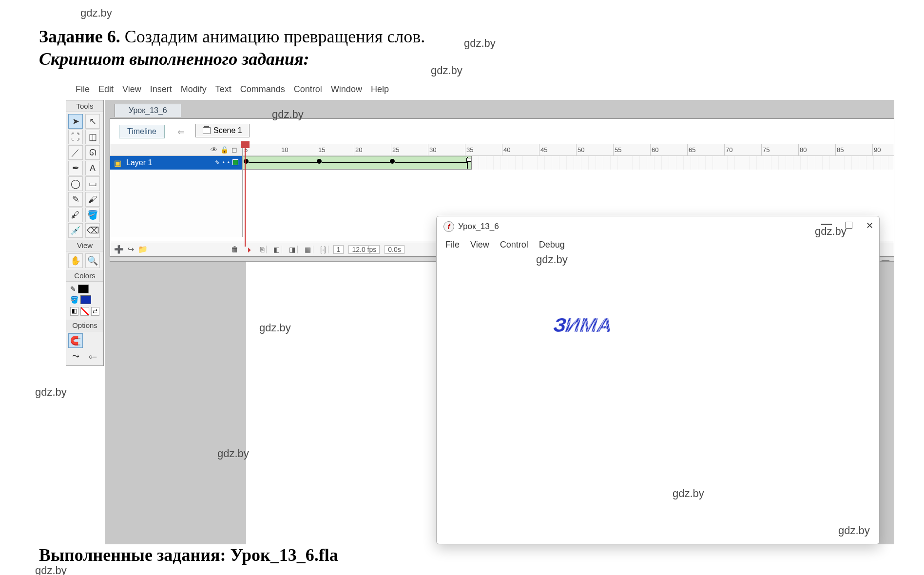  What do you see at coordinates (222, 131) in the screenshot?
I see `scene-button: Scene 1` at bounding box center [222, 131].